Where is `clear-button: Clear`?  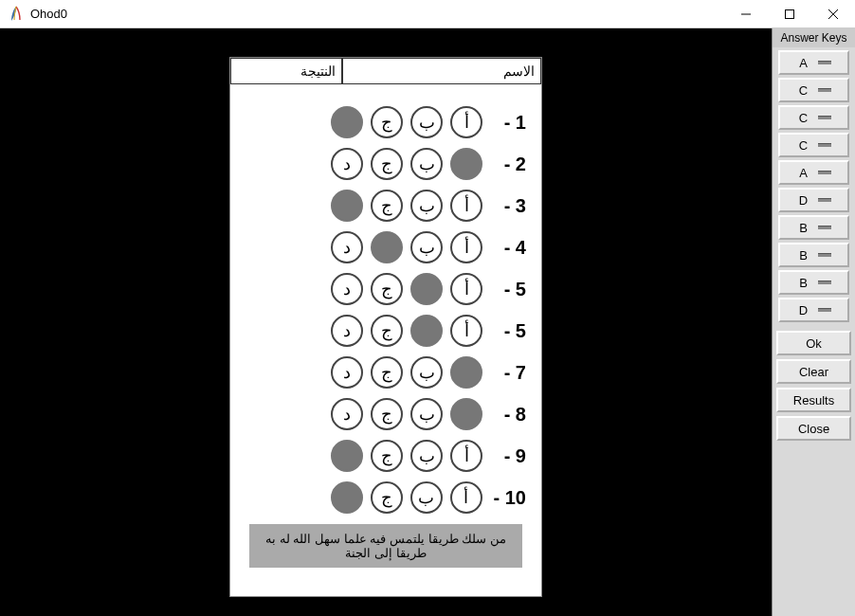 clear-button: Clear is located at coordinates (813, 371).